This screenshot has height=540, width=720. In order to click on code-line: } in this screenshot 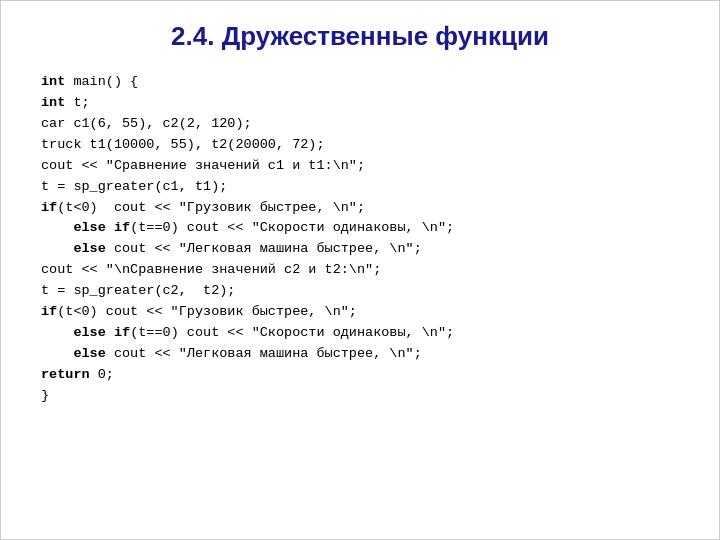, I will do `click(360, 396)`.